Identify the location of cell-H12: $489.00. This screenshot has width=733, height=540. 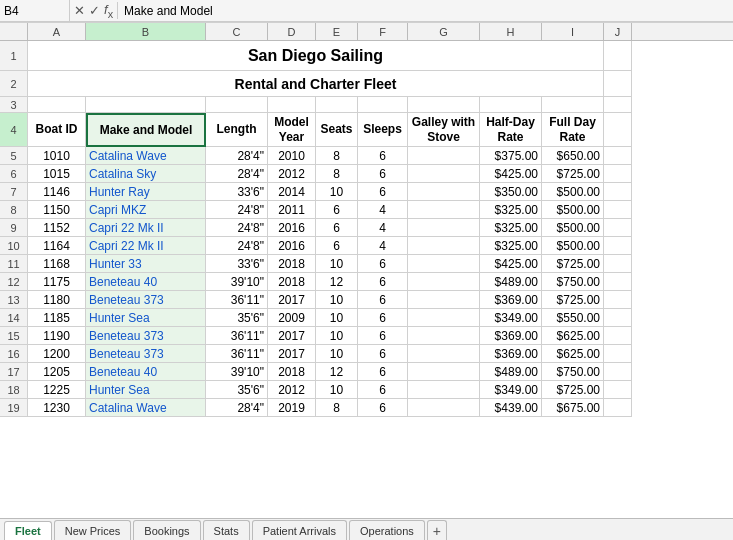
(511, 282).